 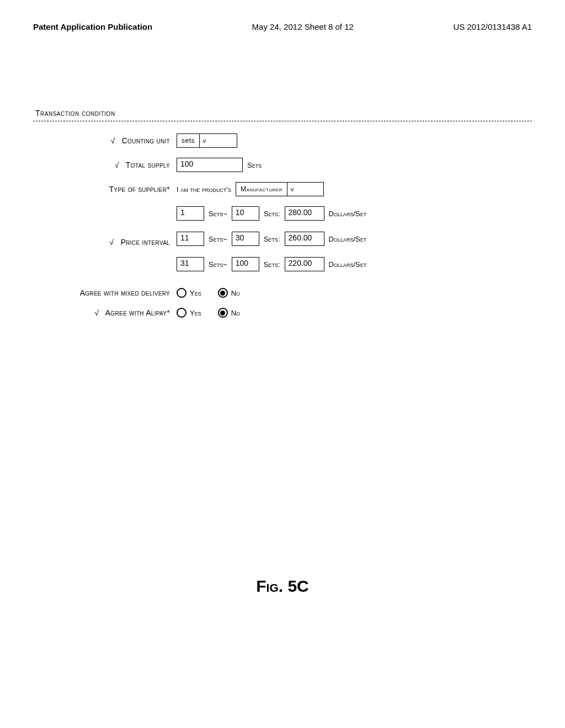 I want to click on price-to-input: 30, so click(x=246, y=239).